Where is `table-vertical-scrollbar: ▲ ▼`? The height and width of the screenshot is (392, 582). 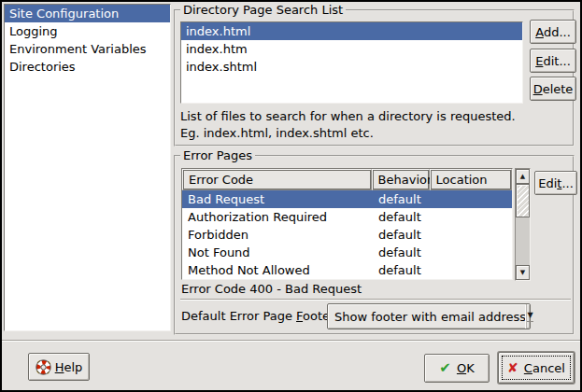 table-vertical-scrollbar: ▲ ▼ is located at coordinates (523, 224).